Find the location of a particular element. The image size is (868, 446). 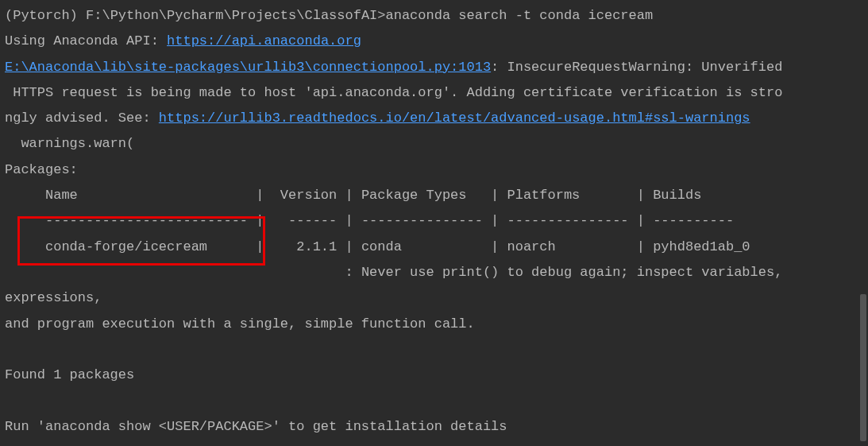

warning-text-3: ngly advised. See: is located at coordinates (82, 118).